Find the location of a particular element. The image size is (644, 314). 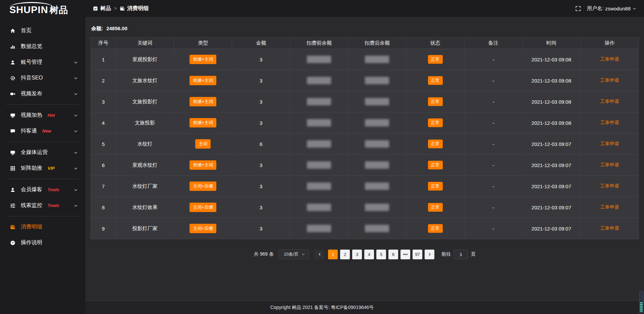

sidebar-item-consumption-detail: 消费明细 is located at coordinates (43, 227).